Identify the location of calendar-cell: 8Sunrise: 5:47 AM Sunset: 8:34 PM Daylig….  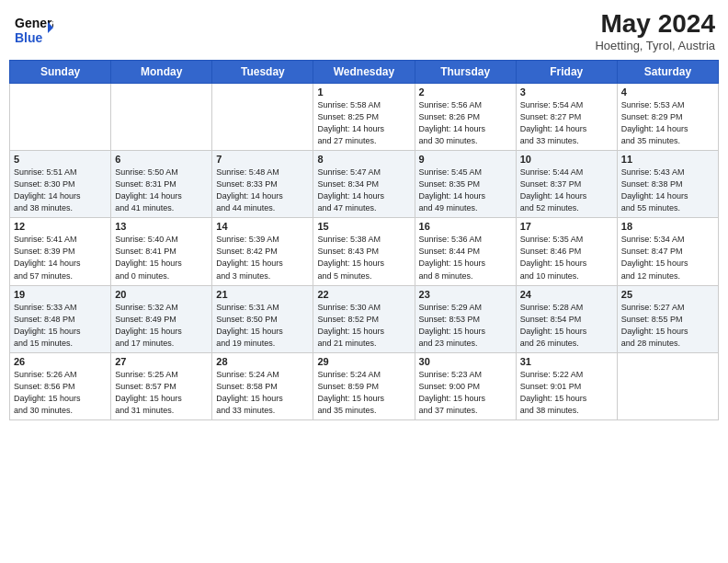
(364, 184).